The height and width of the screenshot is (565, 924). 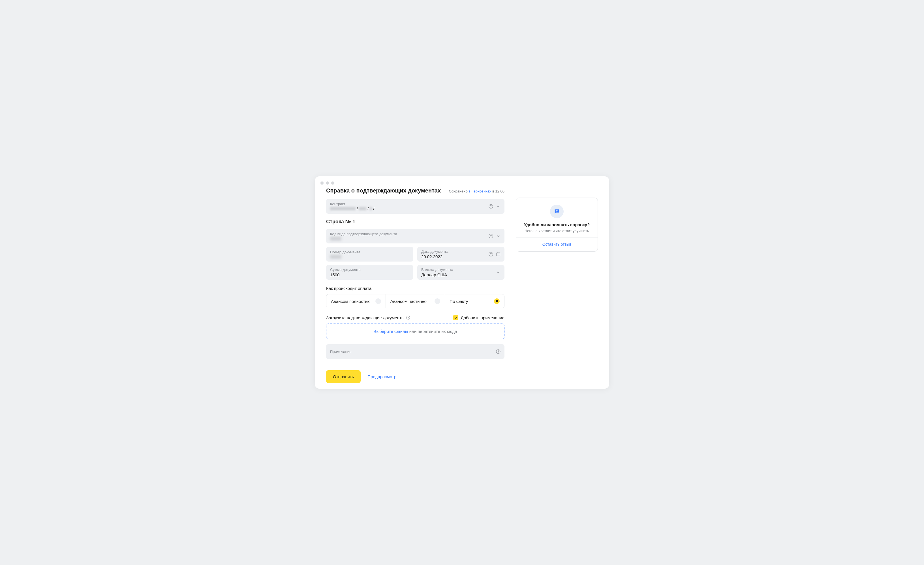 I want to click on doc-date-field: Дата документа 20.02.2022 ?, so click(x=461, y=254).